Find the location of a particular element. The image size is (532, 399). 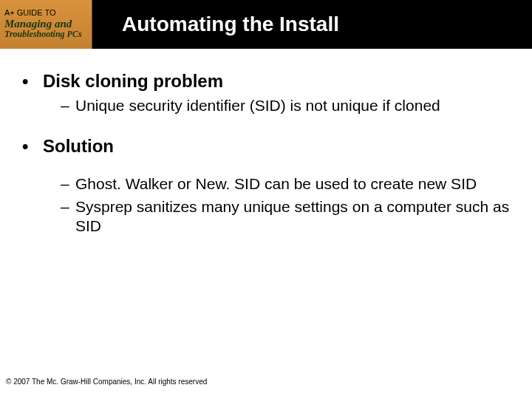

sub-bullet-text: Unique security identifier (SID) is not … is located at coordinates (293, 106).